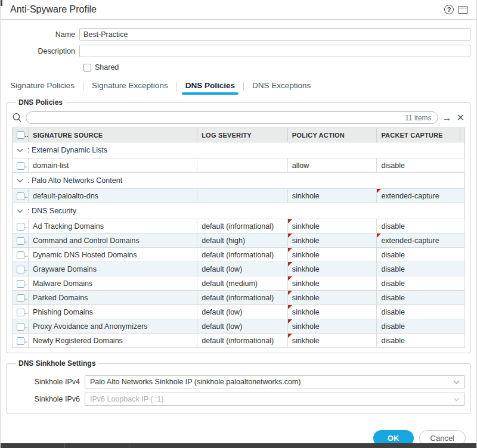 Image resolution: width=477 pixels, height=448 pixels. I want to click on name-input, so click(275, 35).